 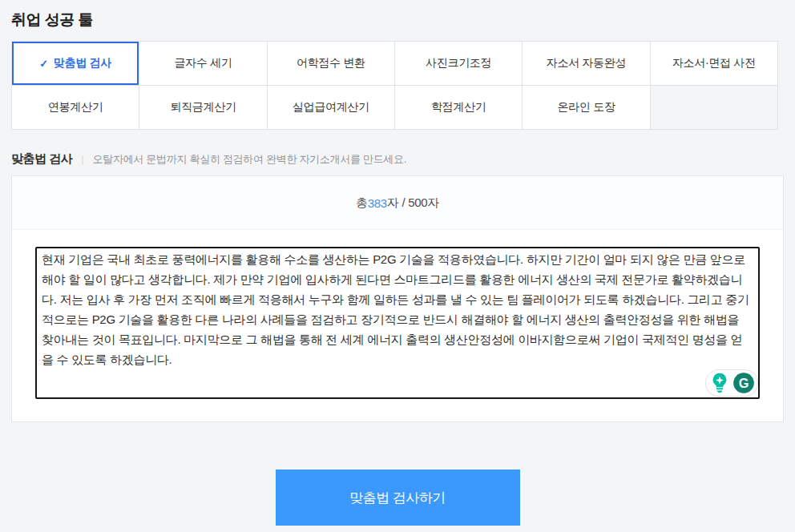 I want to click on char-count-limit: 자 / 500자, so click(x=414, y=204).